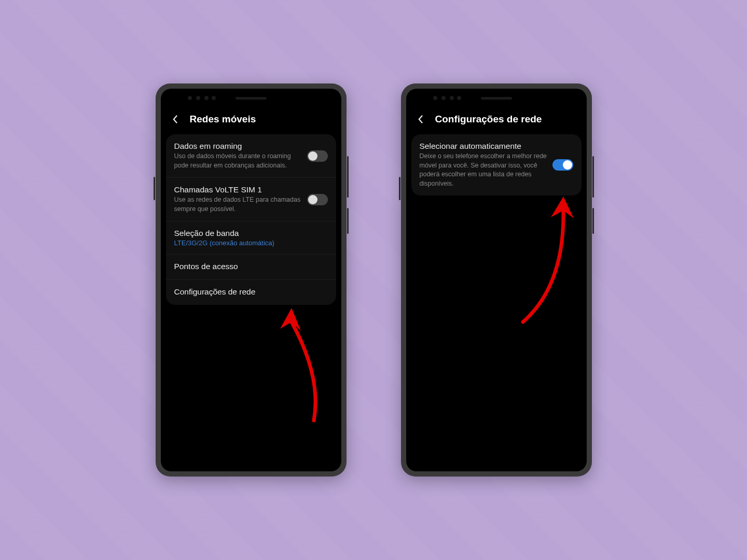 The width and height of the screenshot is (747, 560). I want to click on setting-roaming: Dados em roaming Uso de dados móveis dur…, so click(251, 156).